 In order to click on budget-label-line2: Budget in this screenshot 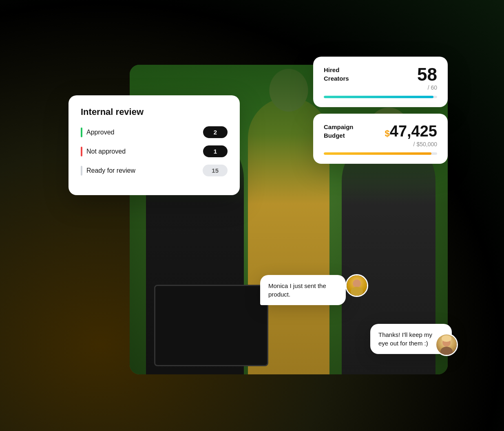, I will do `click(338, 135)`.